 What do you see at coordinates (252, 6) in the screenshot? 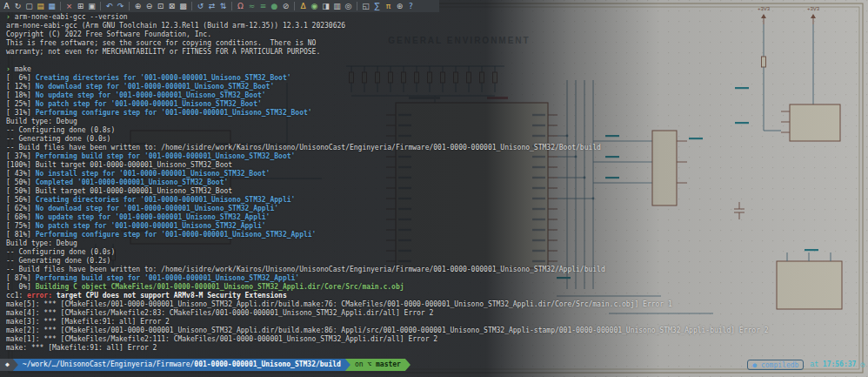
I see `add-wire-icon: ≈` at bounding box center [252, 6].